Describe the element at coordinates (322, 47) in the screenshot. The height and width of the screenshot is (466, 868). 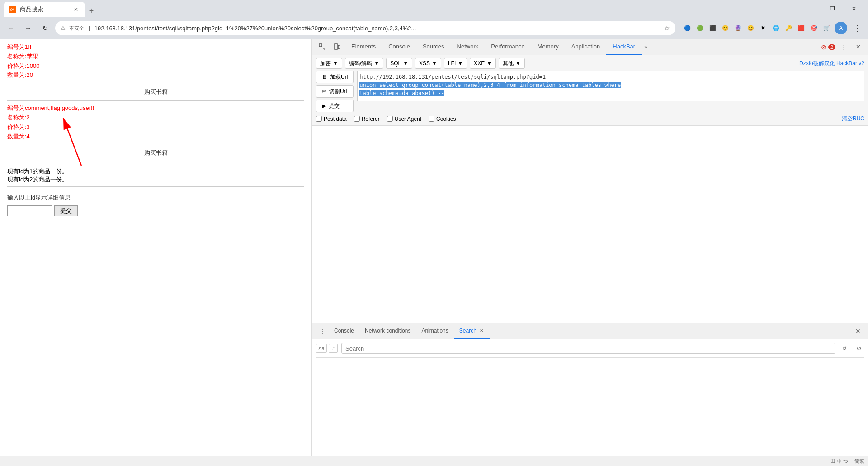
I see `inspect-icon` at that location.